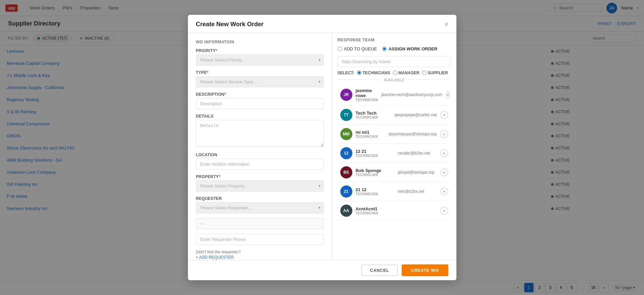 This screenshot has height=295, width=644. I want to click on property-group: PROPERTY* Please Select Property... ▾, so click(260, 183).